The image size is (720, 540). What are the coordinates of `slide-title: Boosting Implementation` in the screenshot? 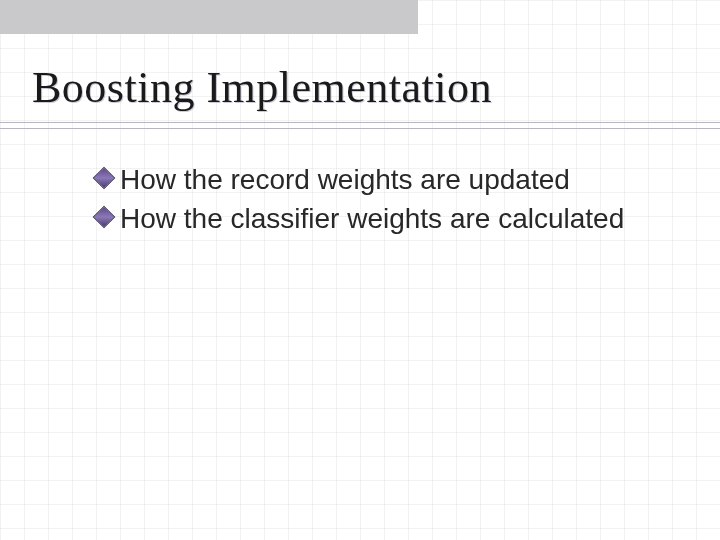 It's located at (262, 88).